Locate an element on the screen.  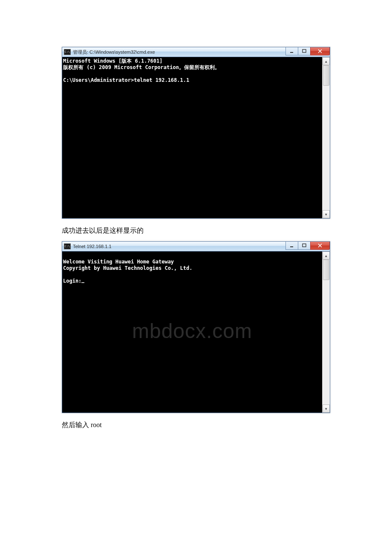
terminal-line: 版权所有 (c) 2009 Microsoft Corporation。保留所有… is located at coordinates (141, 67).